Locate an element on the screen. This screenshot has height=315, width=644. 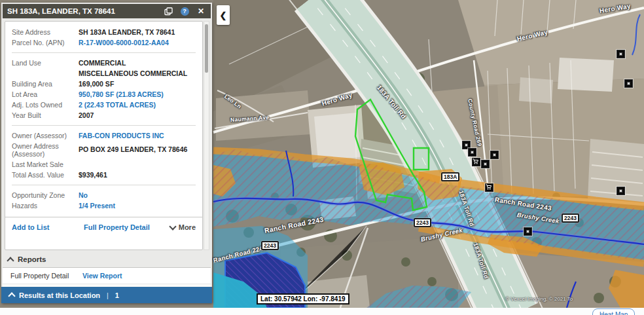
close-icon: ✕ is located at coordinates (201, 11).